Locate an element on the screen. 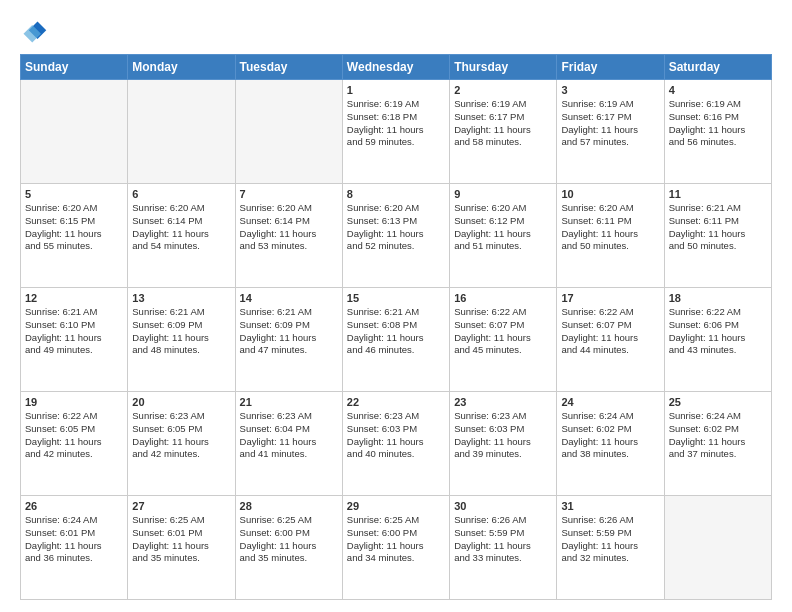  cell-info: Sunrise: 6:25 AM Sunset: 6:01 PM Dayligh… is located at coordinates (181, 540).